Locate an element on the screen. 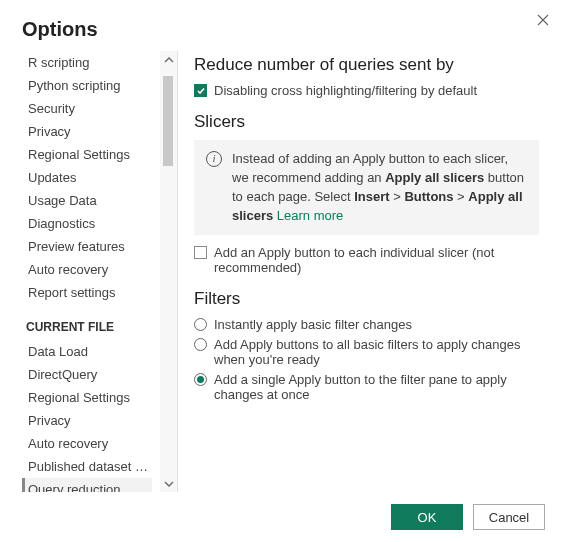 This screenshot has height=542, width=565. learn-more-link: Learn more is located at coordinates (310, 216).